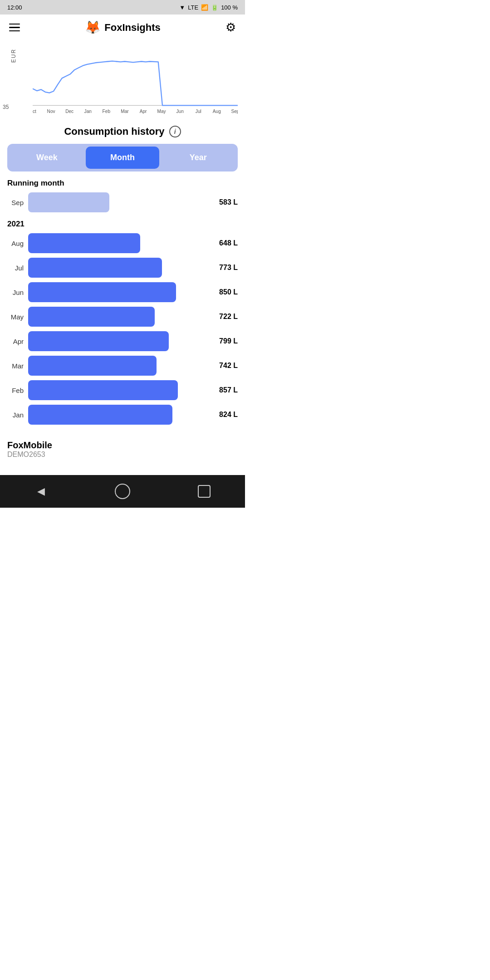 The image size is (490, 980). I want to click on svg-text: Jul, so click(199, 112).